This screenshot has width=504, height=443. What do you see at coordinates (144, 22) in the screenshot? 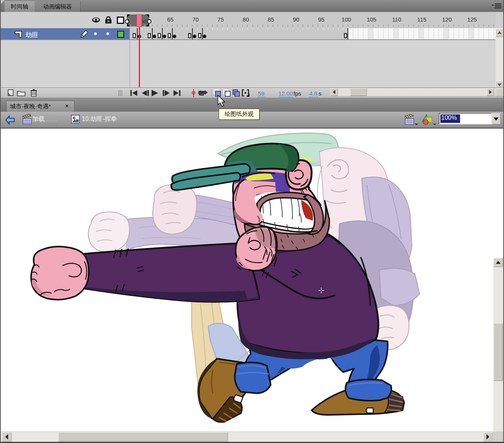
I see `svg-text: 60` at bounding box center [144, 22].